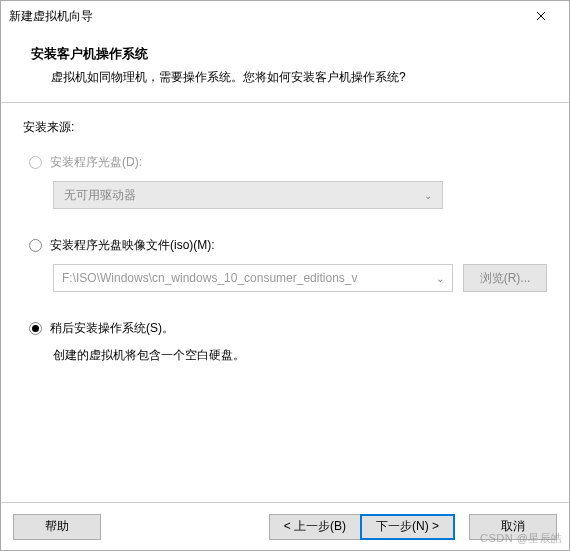 The image size is (570, 551). Describe the element at coordinates (315, 527) in the screenshot. I see `back-button: < 上一步(B)` at that location.